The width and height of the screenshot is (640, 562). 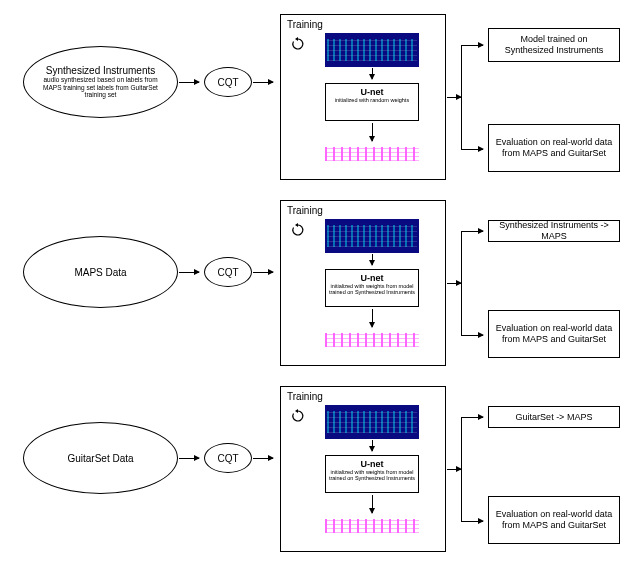 I want to click on source-title: MAPS Data, so click(x=100, y=272).